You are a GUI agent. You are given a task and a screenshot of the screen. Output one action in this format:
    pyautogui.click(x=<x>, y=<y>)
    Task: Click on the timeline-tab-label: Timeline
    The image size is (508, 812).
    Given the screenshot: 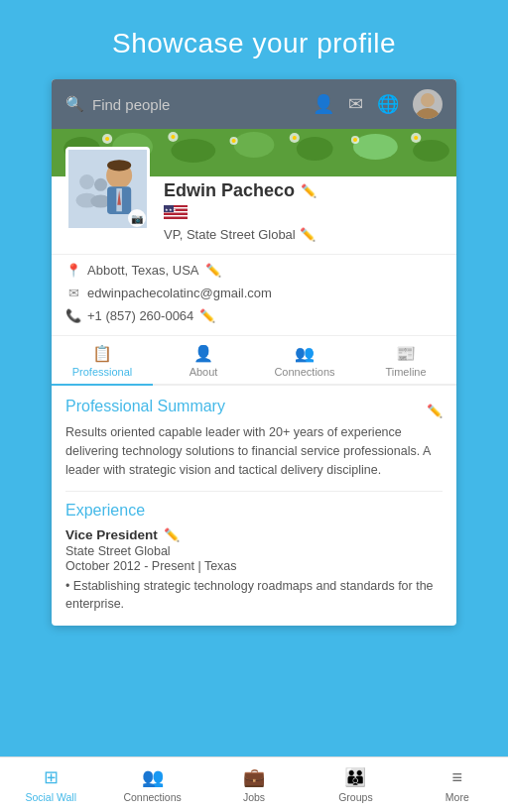 What is the action you would take?
    pyautogui.click(x=405, y=372)
    